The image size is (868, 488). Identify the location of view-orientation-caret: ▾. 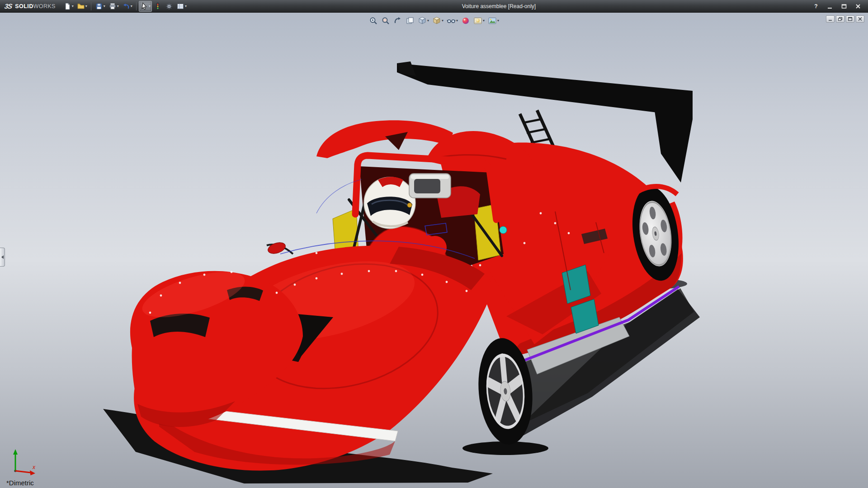
(428, 21).